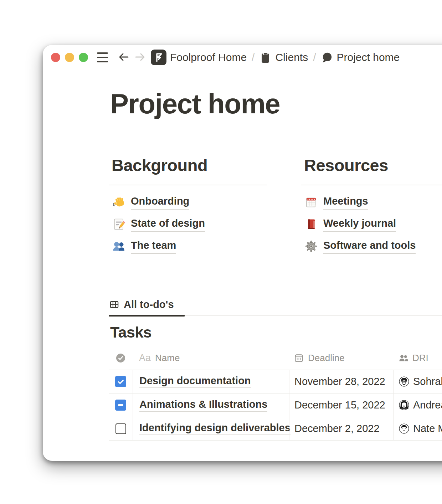 This screenshot has height=504, width=442. I want to click on calendar-icon, so click(299, 358).